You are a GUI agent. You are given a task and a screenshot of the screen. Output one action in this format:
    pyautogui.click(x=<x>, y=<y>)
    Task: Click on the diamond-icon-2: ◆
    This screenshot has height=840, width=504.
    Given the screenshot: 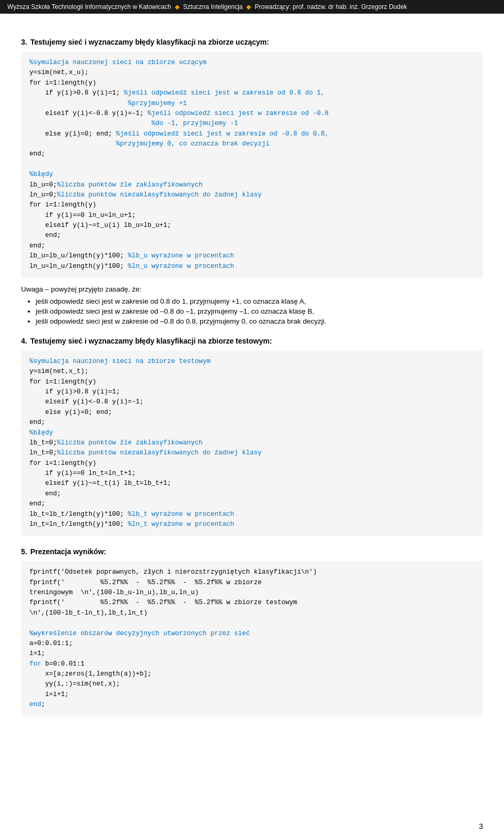 What is the action you would take?
    pyautogui.click(x=249, y=7)
    